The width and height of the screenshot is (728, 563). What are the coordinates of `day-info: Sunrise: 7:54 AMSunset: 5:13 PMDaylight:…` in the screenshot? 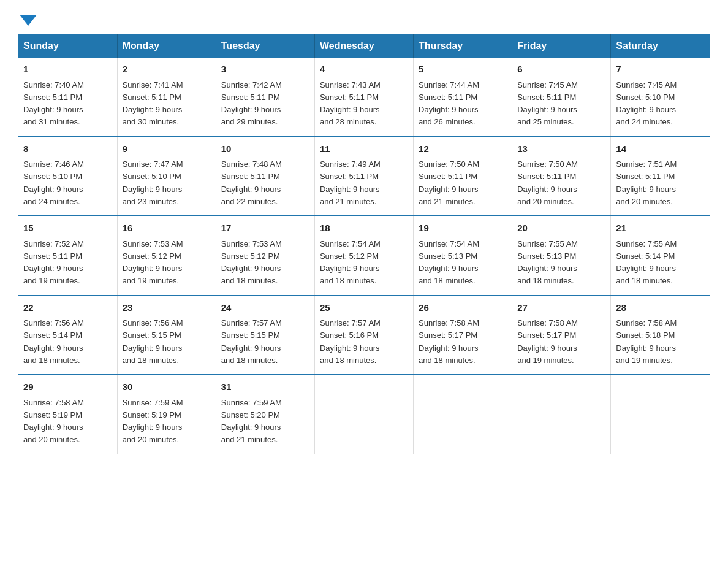 It's located at (449, 262).